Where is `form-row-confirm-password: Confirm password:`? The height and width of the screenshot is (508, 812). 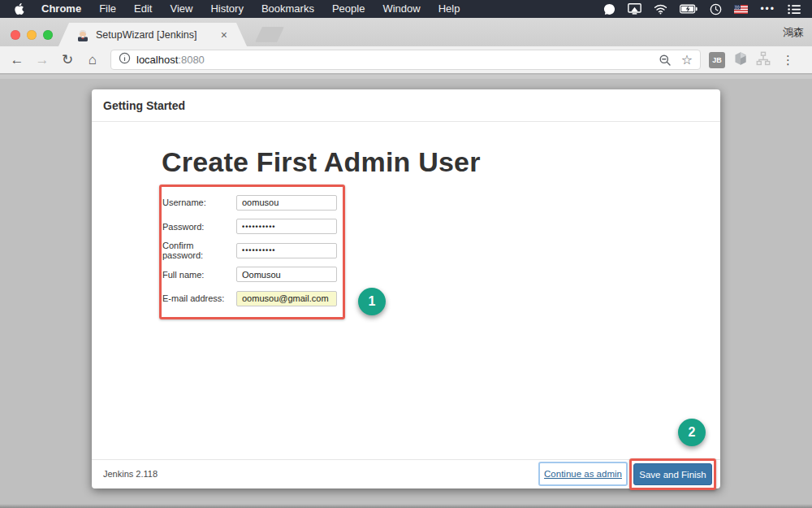 form-row-confirm-password: Confirm password: is located at coordinates (250, 250).